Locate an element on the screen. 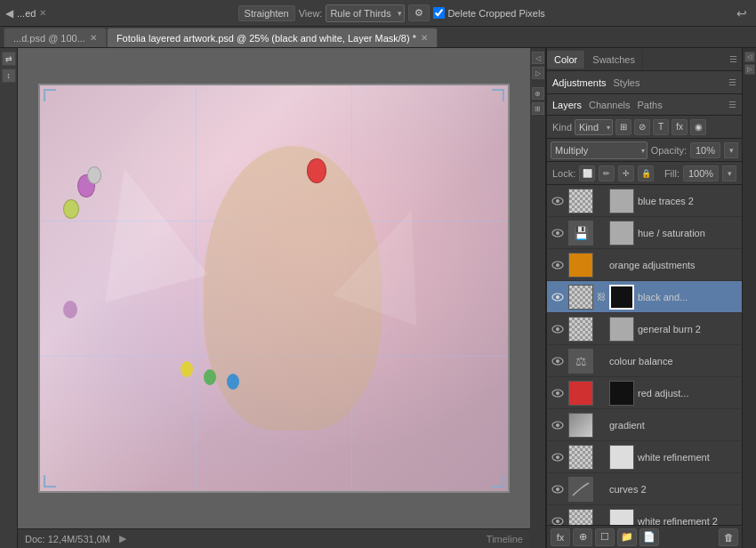 The width and height of the screenshot is (756, 548). layer-row-general-burn-2: general burn 2 is located at coordinates (644, 329).